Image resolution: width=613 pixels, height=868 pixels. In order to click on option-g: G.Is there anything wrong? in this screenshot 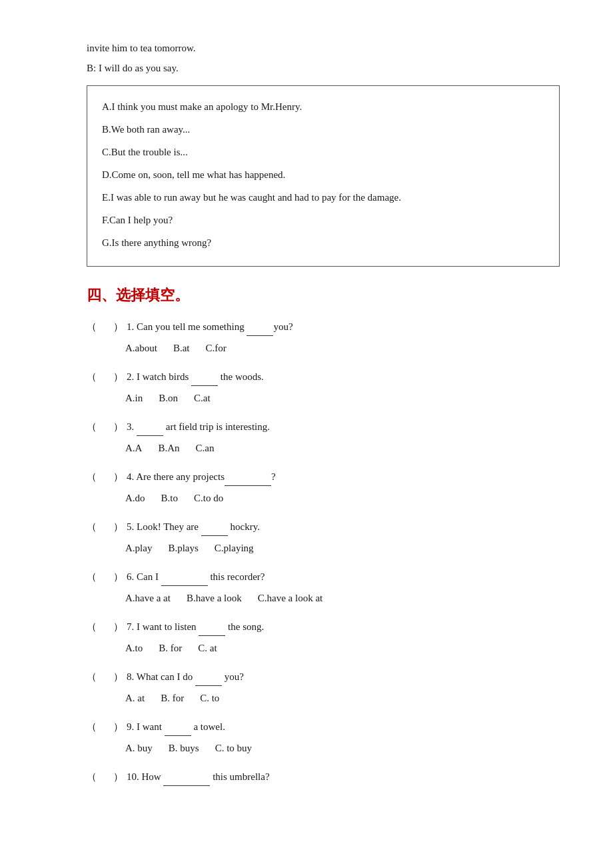, I will do `click(323, 243)`.